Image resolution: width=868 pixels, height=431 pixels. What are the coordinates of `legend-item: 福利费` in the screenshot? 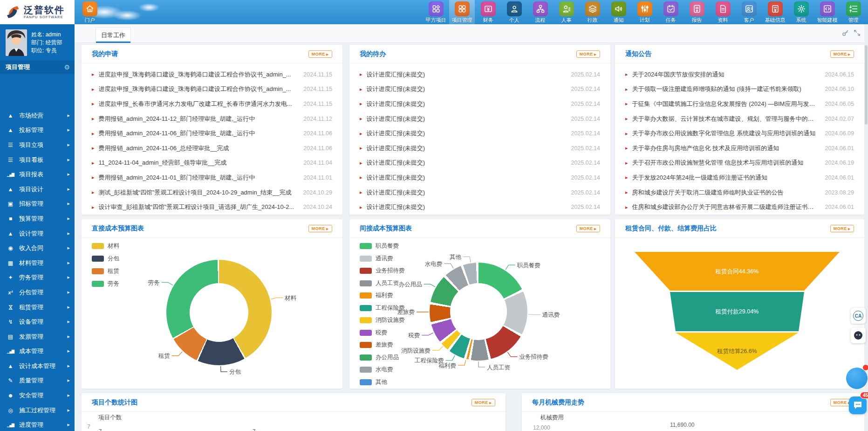 It's located at (382, 296).